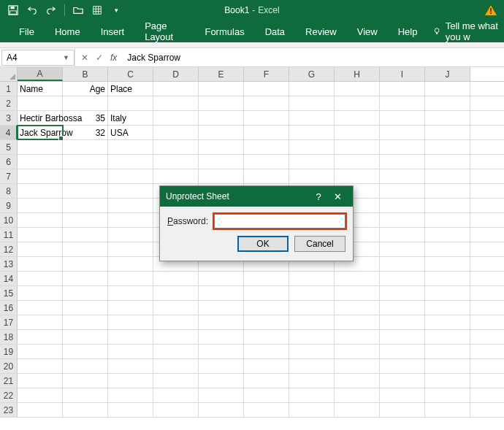 This screenshot has width=504, height=430. Describe the element at coordinates (116, 10) in the screenshot. I see `qat-customize-icon: ▾` at that location.